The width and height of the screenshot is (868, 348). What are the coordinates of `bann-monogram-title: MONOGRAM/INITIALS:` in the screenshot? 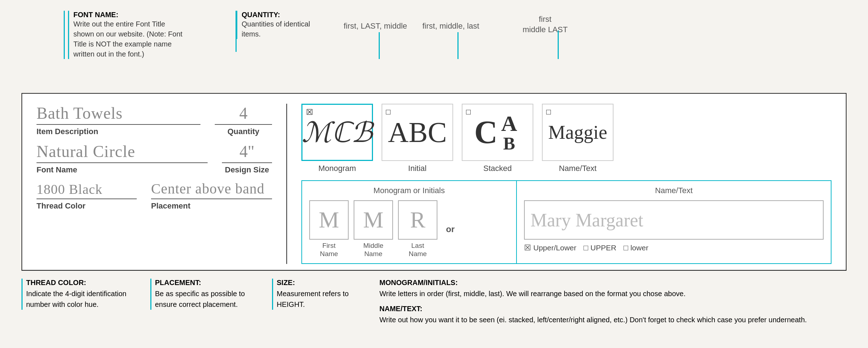 It's located at (419, 283).